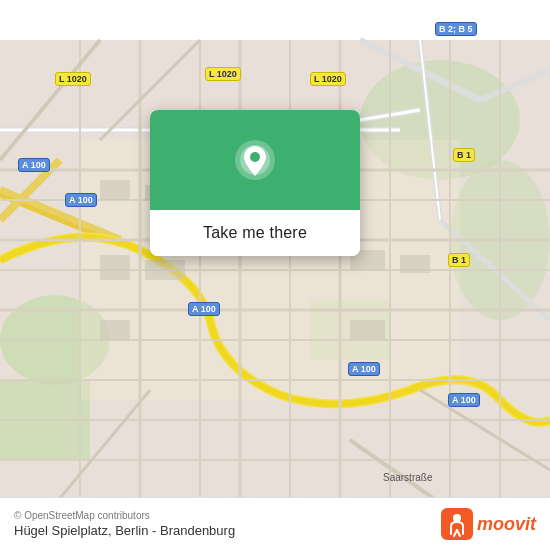  I want to click on bottom-info: © OpenStreetMap contributors Hügel Spiel…, so click(124, 524).